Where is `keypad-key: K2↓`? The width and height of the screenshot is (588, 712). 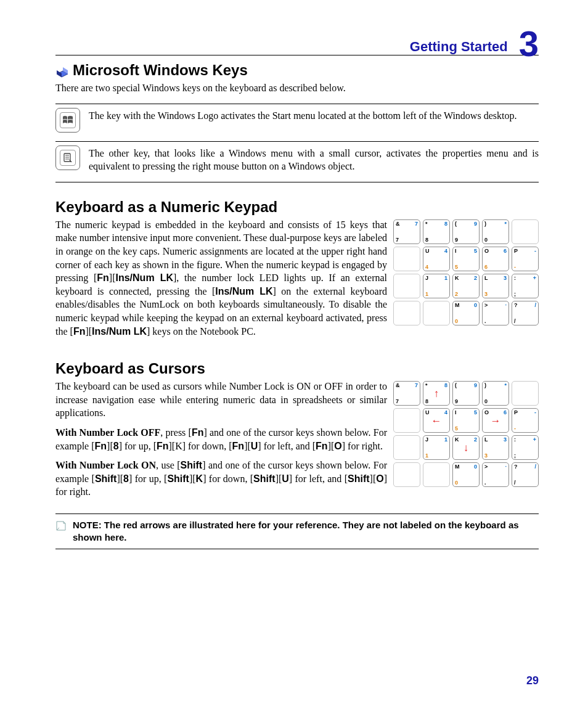 keypad-key: K2↓ is located at coordinates (466, 448).